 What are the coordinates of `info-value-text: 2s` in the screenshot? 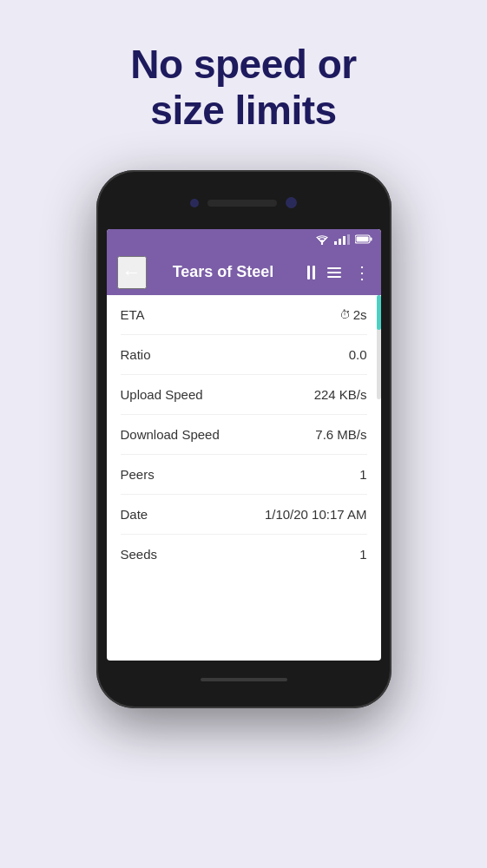 It's located at (360, 314).